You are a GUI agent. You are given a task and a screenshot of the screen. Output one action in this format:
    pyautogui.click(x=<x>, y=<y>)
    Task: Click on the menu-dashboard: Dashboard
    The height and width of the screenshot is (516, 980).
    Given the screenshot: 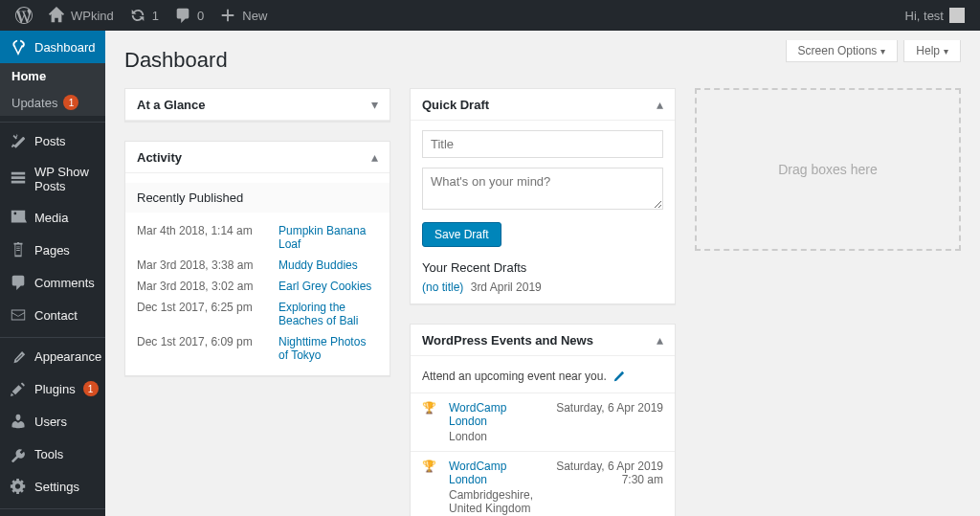 What is the action you would take?
    pyautogui.click(x=53, y=47)
    